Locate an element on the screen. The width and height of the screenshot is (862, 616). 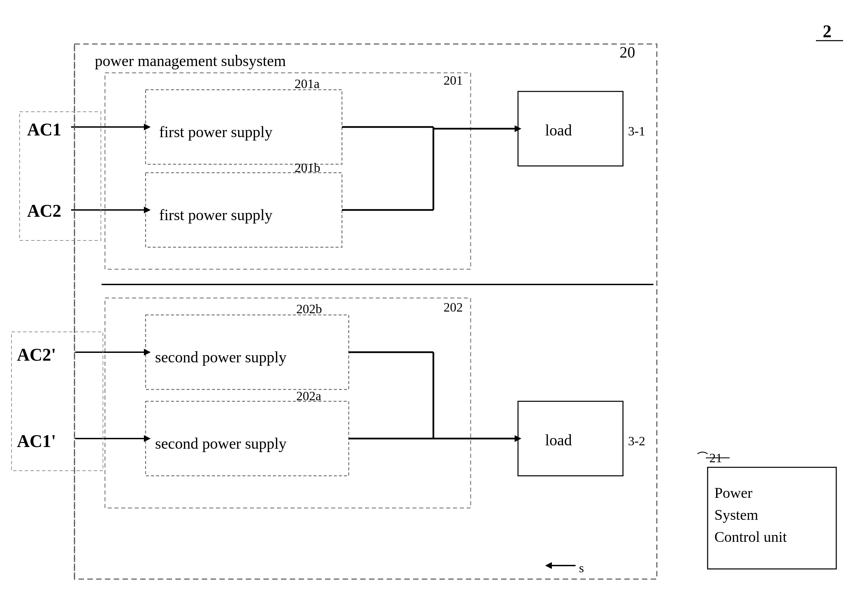
second-power-supply-202a-label: second power supply is located at coordinates (221, 443).